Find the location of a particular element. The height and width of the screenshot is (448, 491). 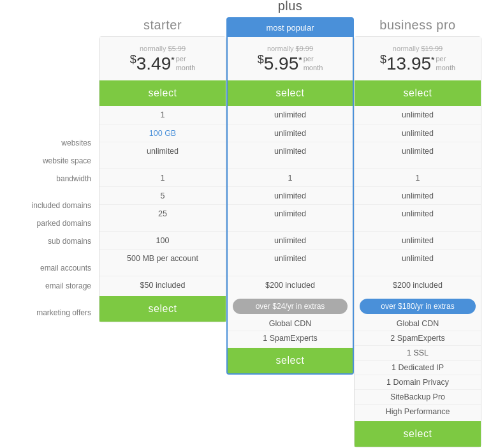

plus-website-space: unlimited is located at coordinates (290, 133).